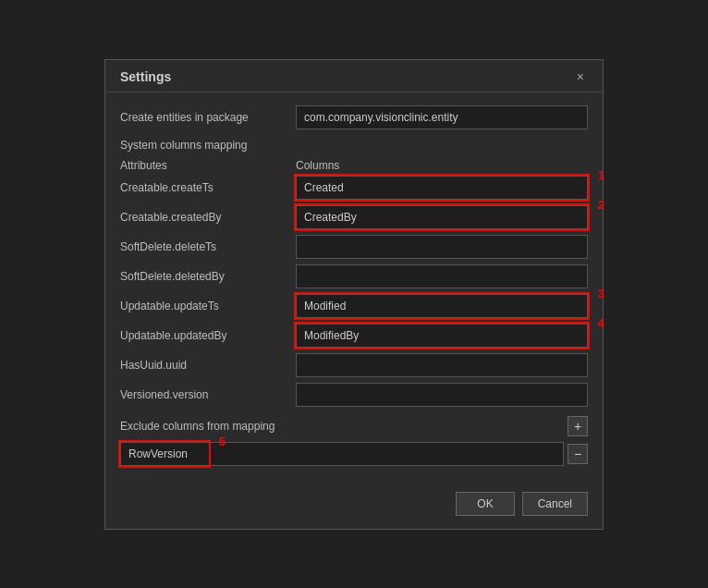 Image resolution: width=708 pixels, height=588 pixels. What do you see at coordinates (342, 454) in the screenshot?
I see `exclude-item-input` at bounding box center [342, 454].